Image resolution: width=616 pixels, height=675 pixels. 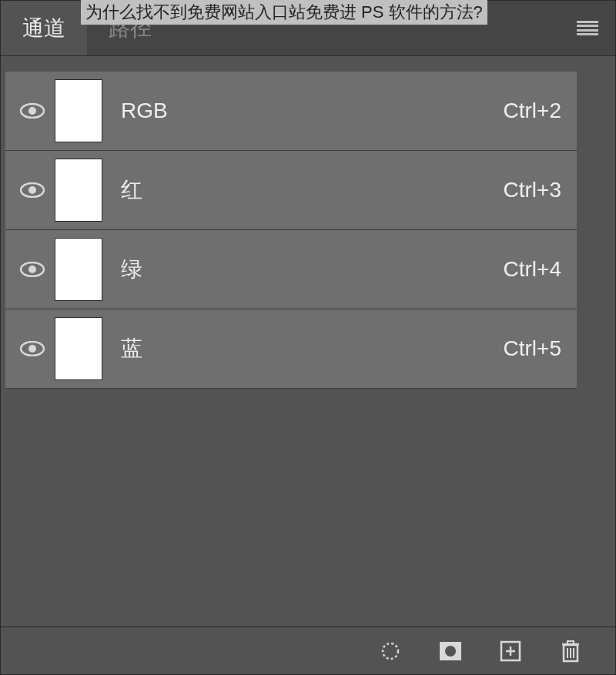 What do you see at coordinates (588, 28) in the screenshot?
I see `hamburger-icon` at bounding box center [588, 28].